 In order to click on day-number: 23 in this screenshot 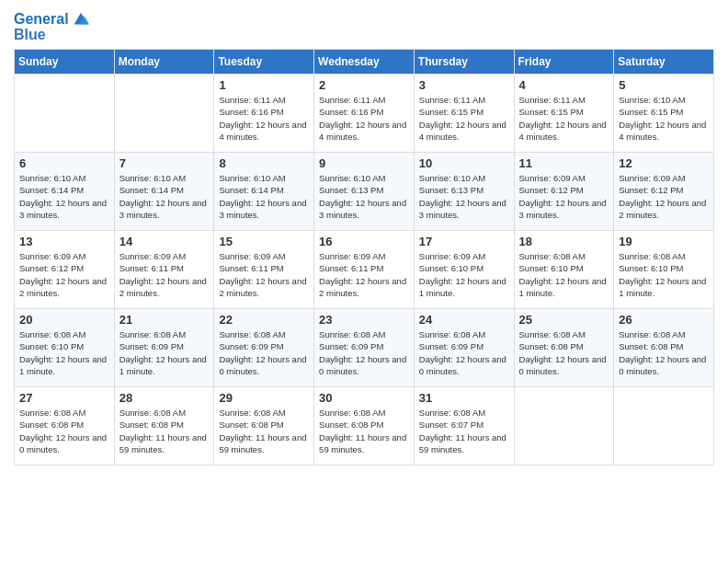, I will do `click(364, 320)`.